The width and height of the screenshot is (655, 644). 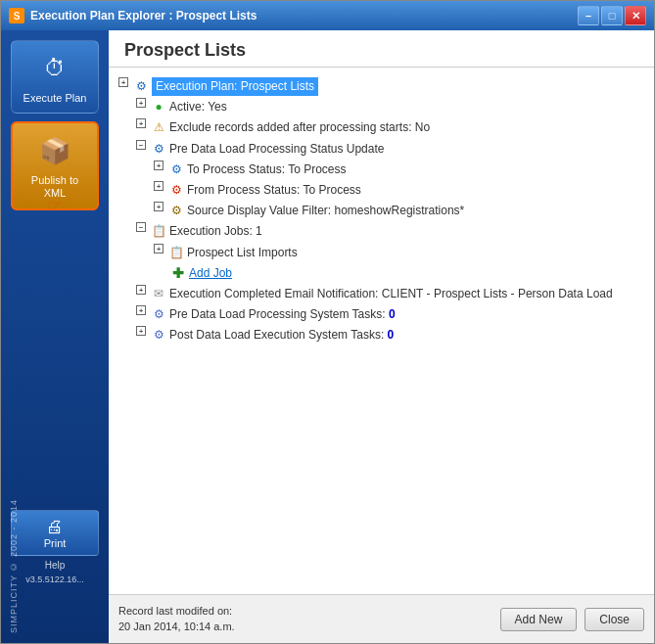 I want to click on tree-from-process-node: + ⚙ From Process Status: To Process, so click(x=399, y=190).